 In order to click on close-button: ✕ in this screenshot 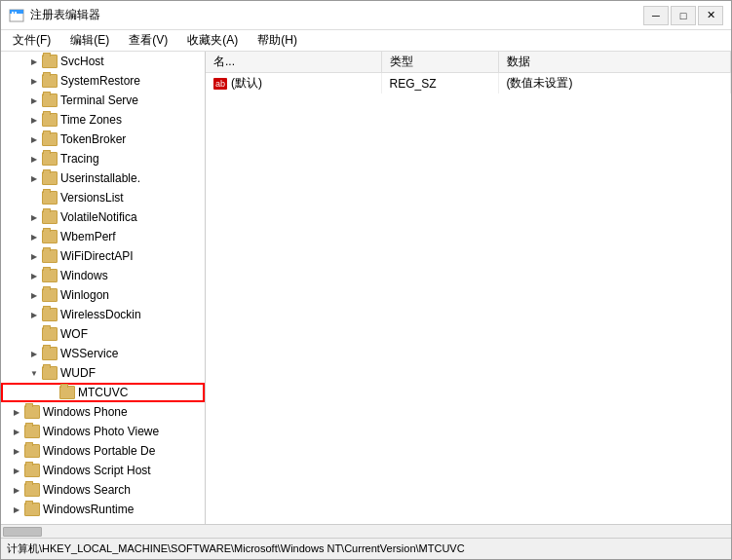, I will do `click(711, 16)`.